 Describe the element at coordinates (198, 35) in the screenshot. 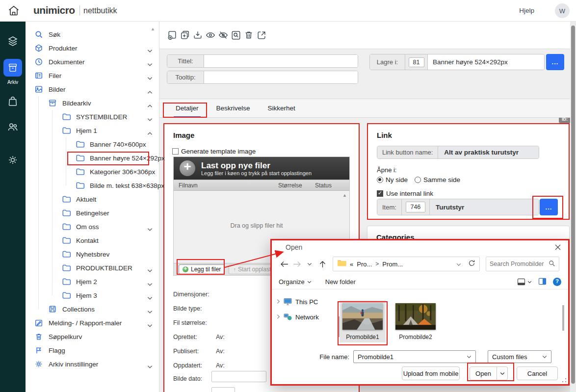

I see `download-icon` at that location.